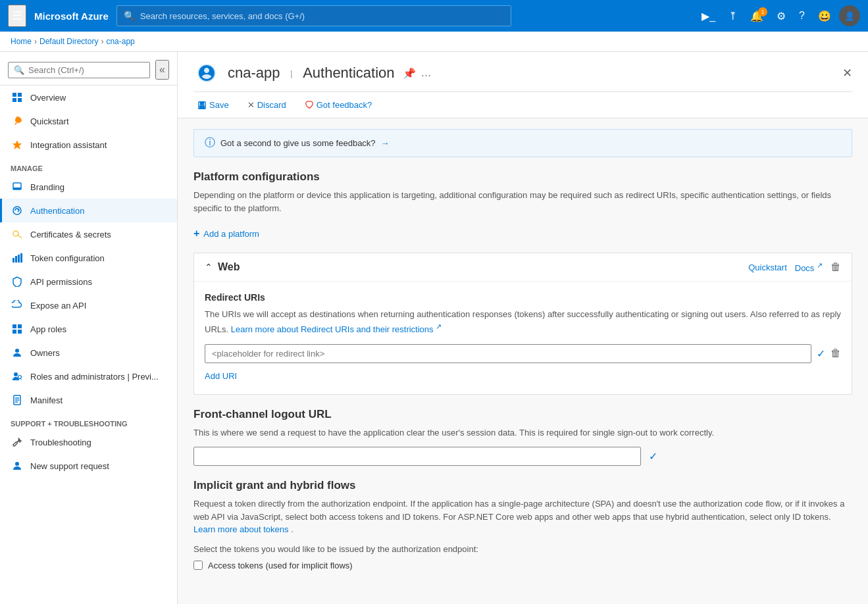 Image resolution: width=868 pixels, height=604 pixels. What do you see at coordinates (836, 353) in the screenshot?
I see `redirect-delete-icon: 🗑` at bounding box center [836, 353].